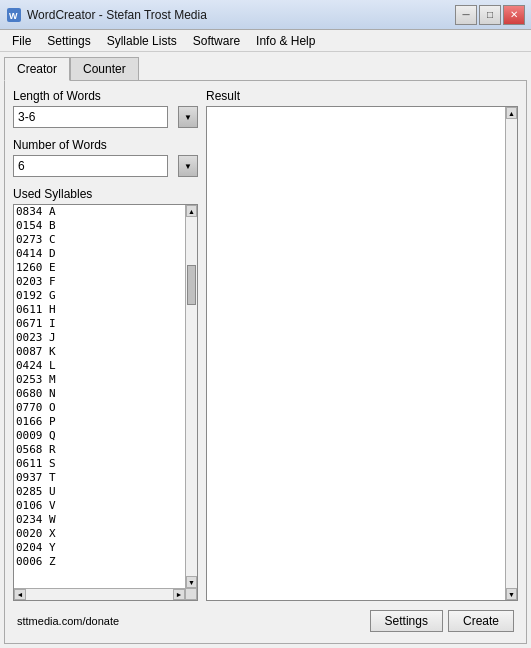 Image resolution: width=531 pixels, height=648 pixels. I want to click on list-item: 0009 Q, so click(100, 436).